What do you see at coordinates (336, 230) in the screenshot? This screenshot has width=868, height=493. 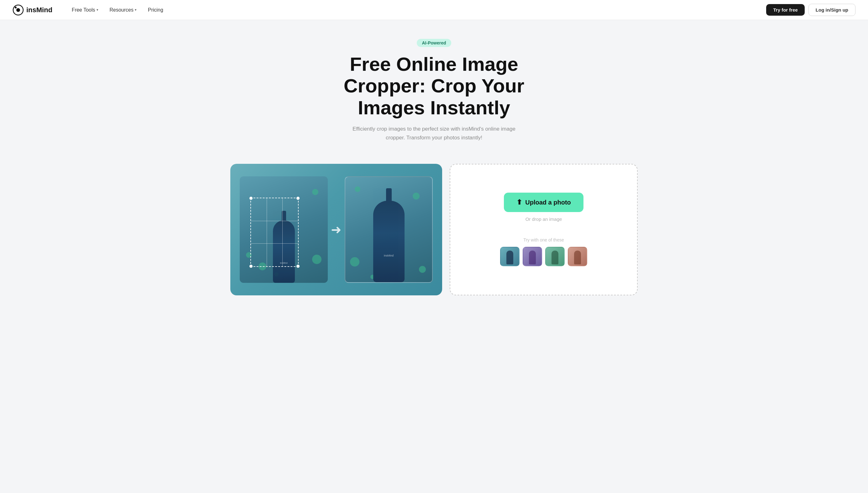 I see `demo-inner: ➜` at bounding box center [336, 230].